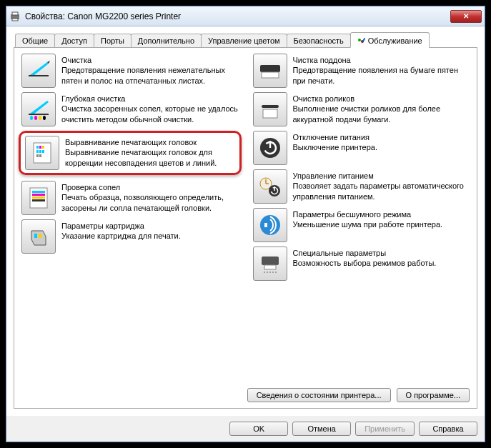 The image size is (491, 448). What do you see at coordinates (385, 429) in the screenshot?
I see `apply-button: Применить` at bounding box center [385, 429].